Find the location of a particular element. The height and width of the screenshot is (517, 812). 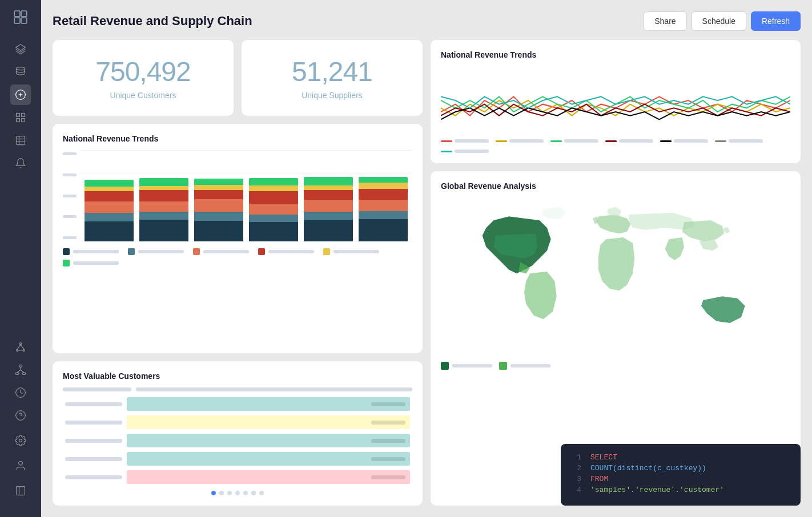

settings-icon is located at coordinates (21, 441).